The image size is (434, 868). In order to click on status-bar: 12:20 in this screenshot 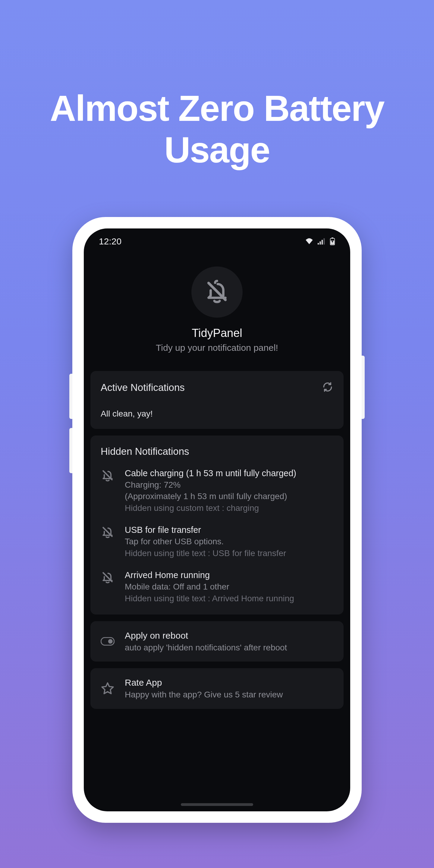, I will do `click(217, 241)`.